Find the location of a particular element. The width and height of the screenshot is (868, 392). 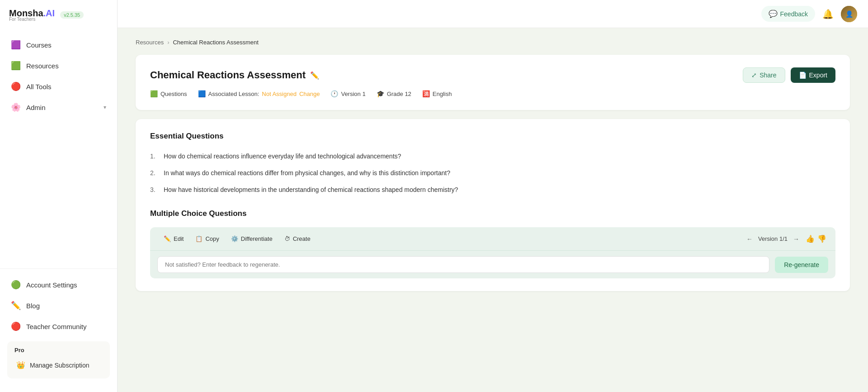

feedback-button: 💬 Feedback is located at coordinates (788, 14).